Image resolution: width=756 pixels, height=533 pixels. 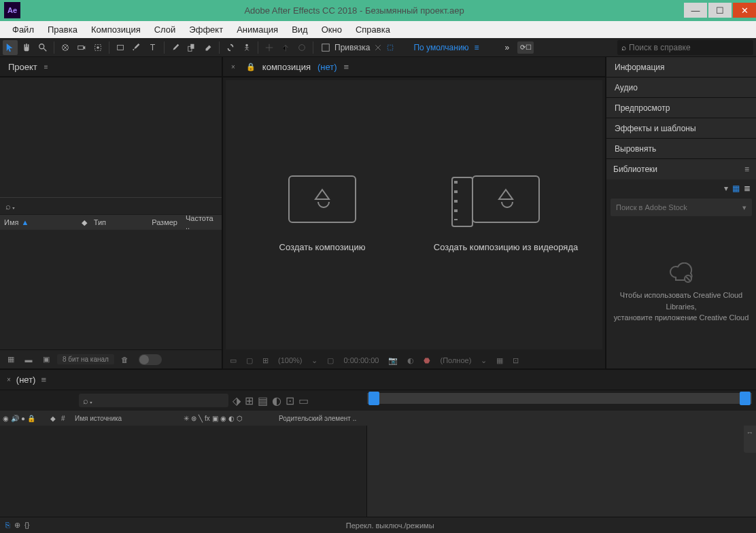 What do you see at coordinates (269, 48) in the screenshot?
I see `local-axis-tool` at bounding box center [269, 48].